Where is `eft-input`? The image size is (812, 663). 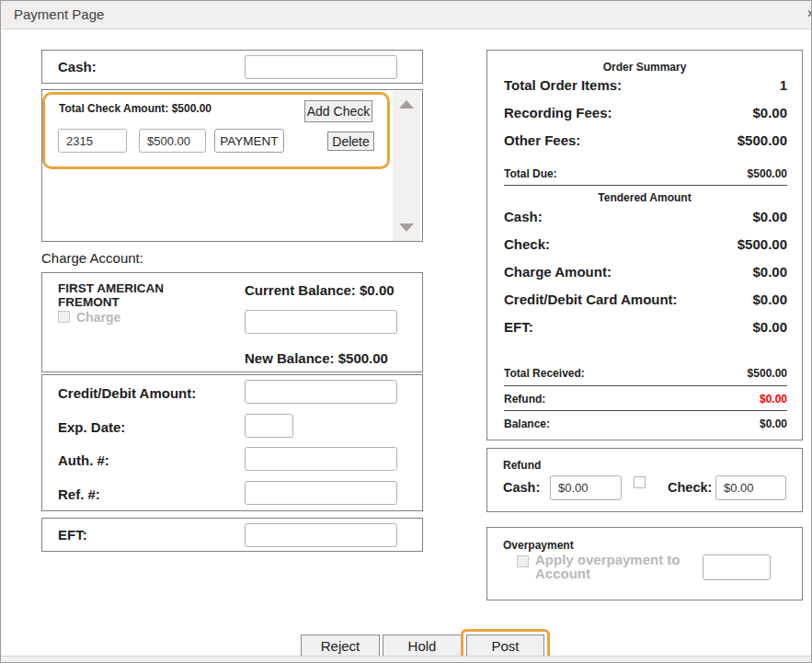
eft-input is located at coordinates (321, 535).